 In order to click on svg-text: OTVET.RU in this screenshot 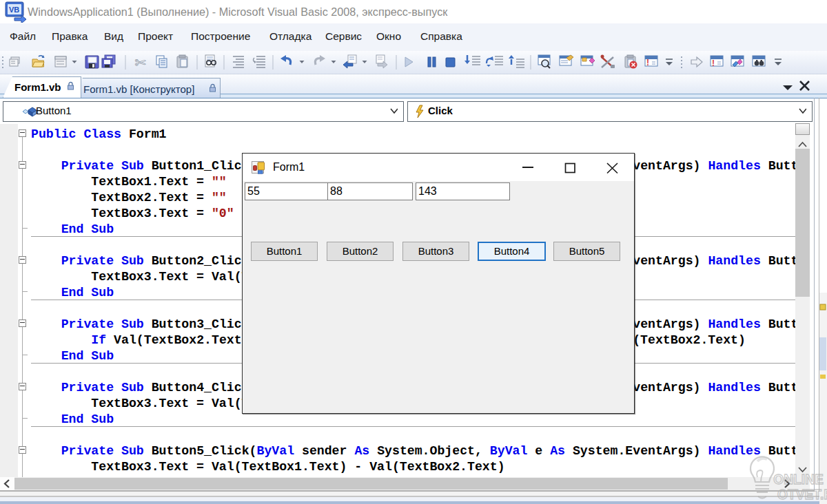, I will do `click(802, 494)`.